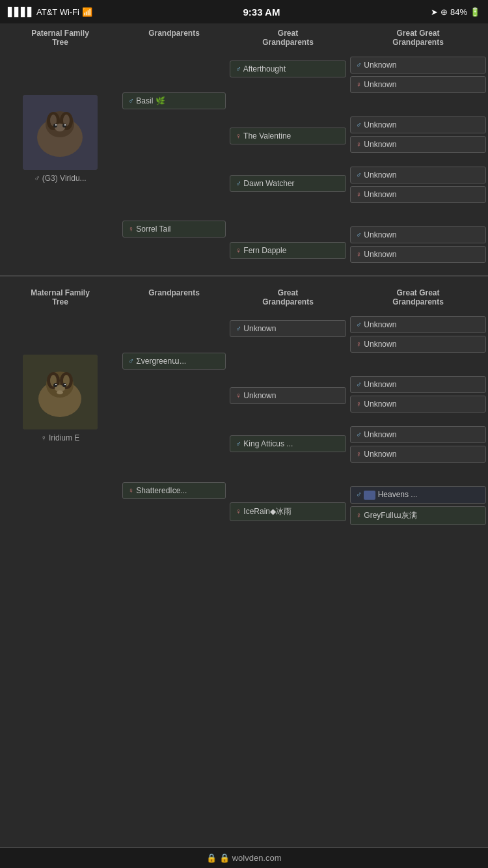  Describe the element at coordinates (418, 185) in the screenshot. I see `paternal-gggp-3: ♂ Unknown ♀ Unknown` at that location.